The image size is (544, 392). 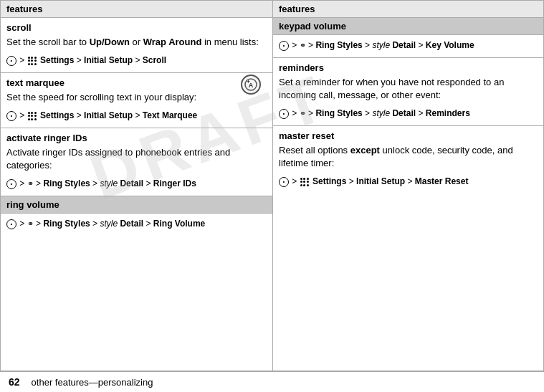 I want to click on page-number: 62, so click(x=14, y=382).